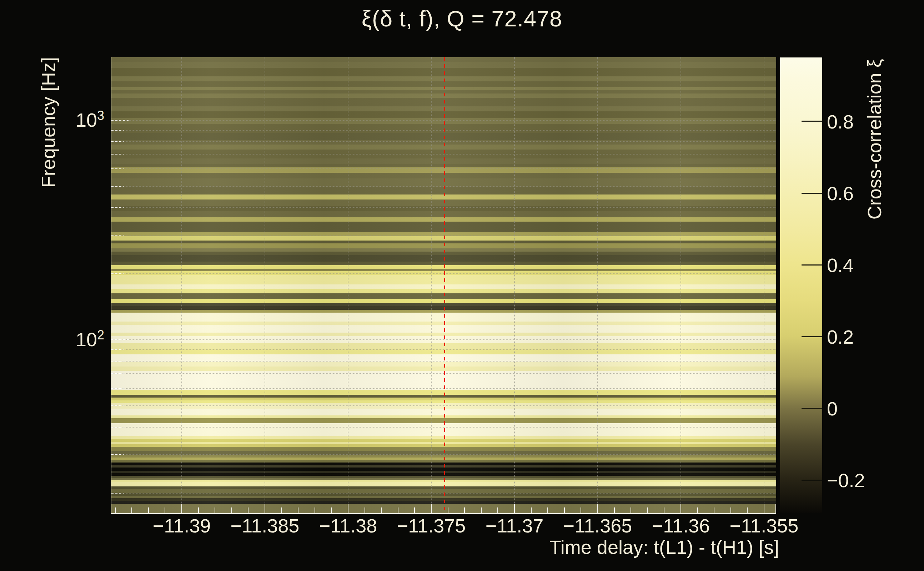  What do you see at coordinates (265, 526) in the screenshot?
I see `x-tick-label: −11.385` at bounding box center [265, 526].